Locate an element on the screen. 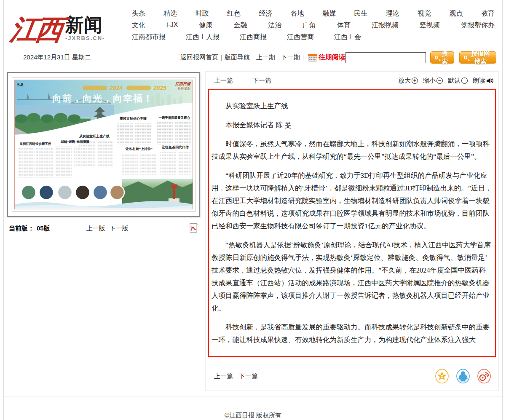  nav-link: 江报视频 is located at coordinates (385, 25).